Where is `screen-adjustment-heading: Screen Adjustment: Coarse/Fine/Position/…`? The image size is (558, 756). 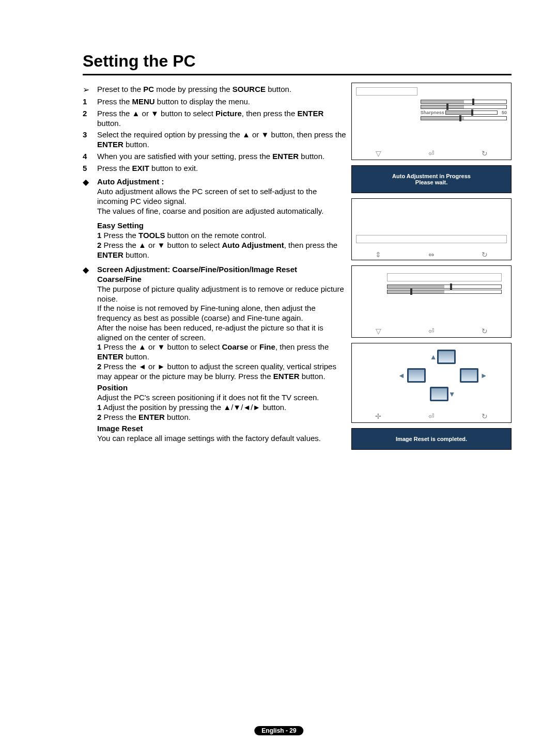
screen-adjustment-heading: Screen Adjustment: Coarse/Fine/Position/… is located at coordinates (222, 270).